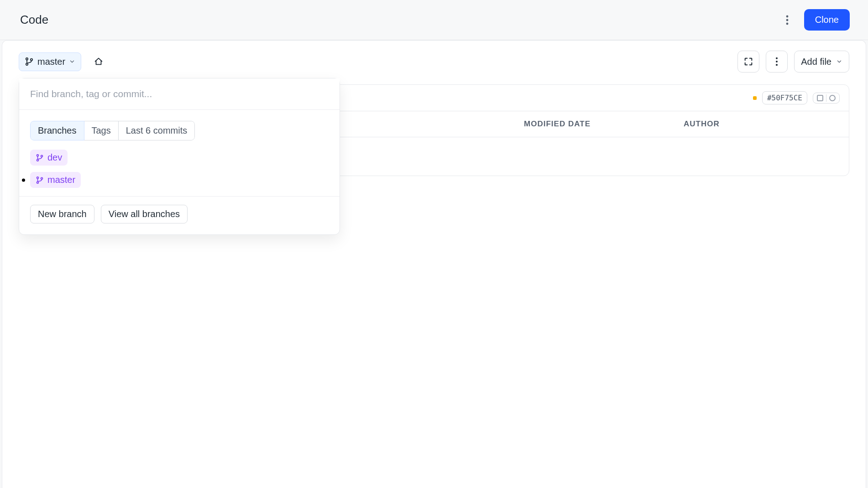 The width and height of the screenshot is (868, 488). Describe the element at coordinates (50, 62) in the screenshot. I see `branch-selector-button: master` at that location.